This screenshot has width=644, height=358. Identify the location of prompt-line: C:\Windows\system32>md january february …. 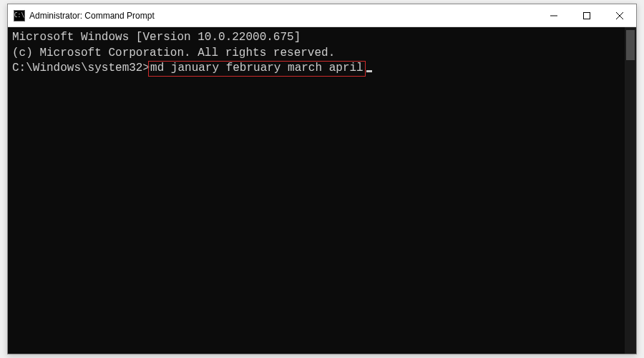
(316, 69).